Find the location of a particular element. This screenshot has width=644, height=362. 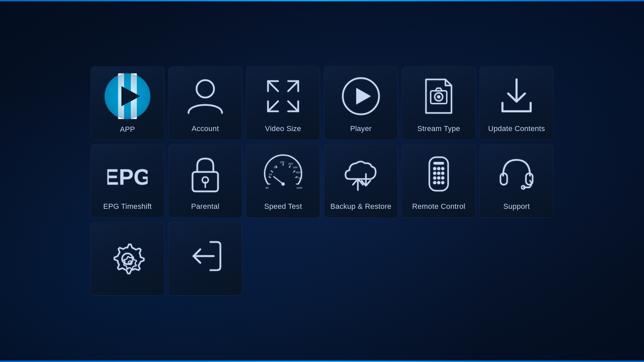

logout-icon-area is located at coordinates (205, 256).